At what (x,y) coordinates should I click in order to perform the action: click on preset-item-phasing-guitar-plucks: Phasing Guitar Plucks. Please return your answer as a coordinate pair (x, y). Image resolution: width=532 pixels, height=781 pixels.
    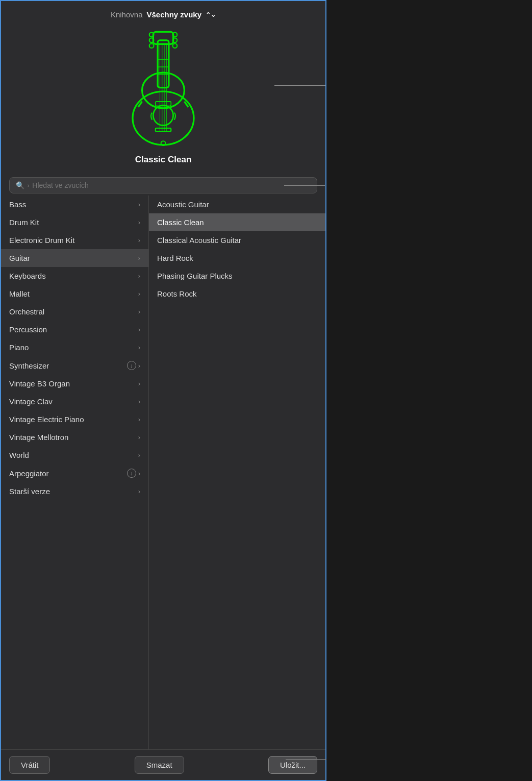
    Looking at the image, I should click on (237, 276).